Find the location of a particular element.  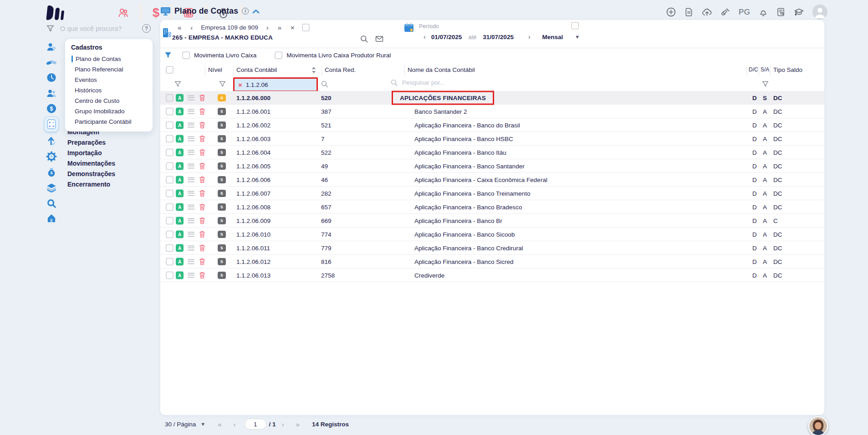

collapse-chevron-icon is located at coordinates (256, 11).